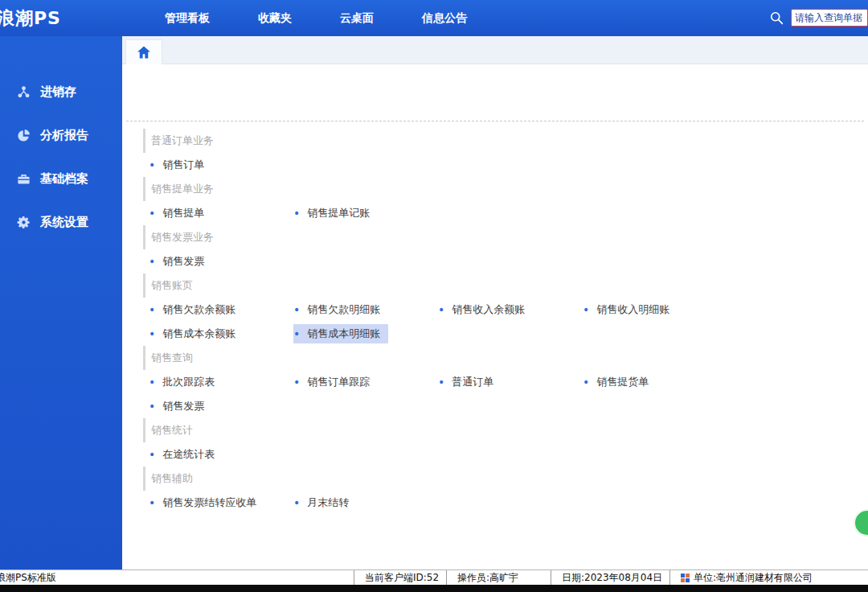  What do you see at coordinates (620, 382) in the screenshot?
I see `menu-item-inner: •销售提货单` at bounding box center [620, 382].